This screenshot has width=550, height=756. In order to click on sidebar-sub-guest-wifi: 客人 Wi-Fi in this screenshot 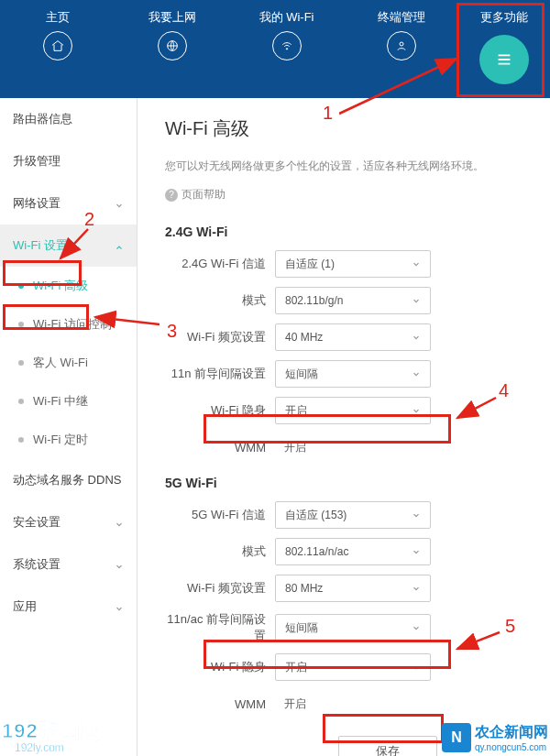, I will do `click(68, 363)`.